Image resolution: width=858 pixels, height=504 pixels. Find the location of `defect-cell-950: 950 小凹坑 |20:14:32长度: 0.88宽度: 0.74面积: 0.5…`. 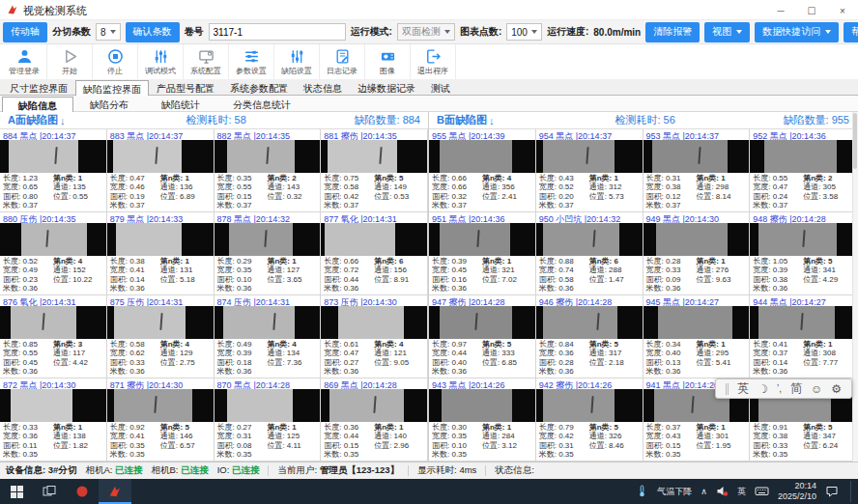

defect-cell-950: 950 小凹坑 |20:14:32长度: 0.88宽度: 0.74面积: 0.5… is located at coordinates (589, 254).